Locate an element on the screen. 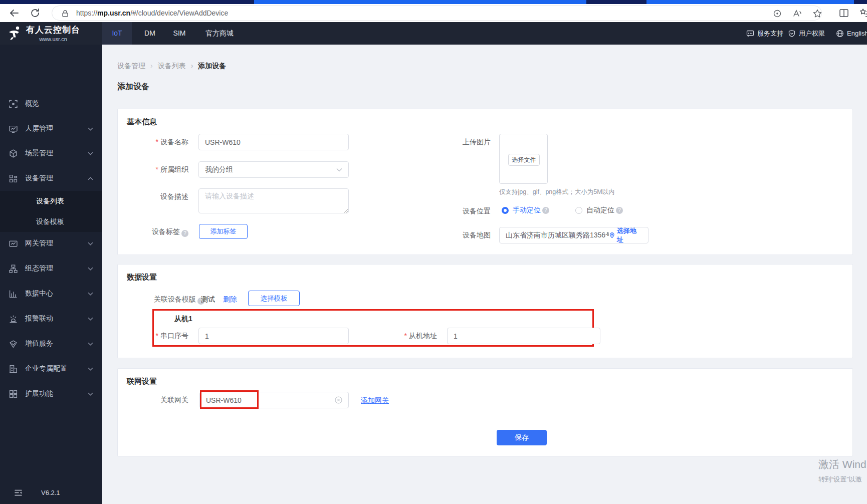 This screenshot has width=867, height=504. breadcrumb-device-list: 设备列表 is located at coordinates (165, 66).